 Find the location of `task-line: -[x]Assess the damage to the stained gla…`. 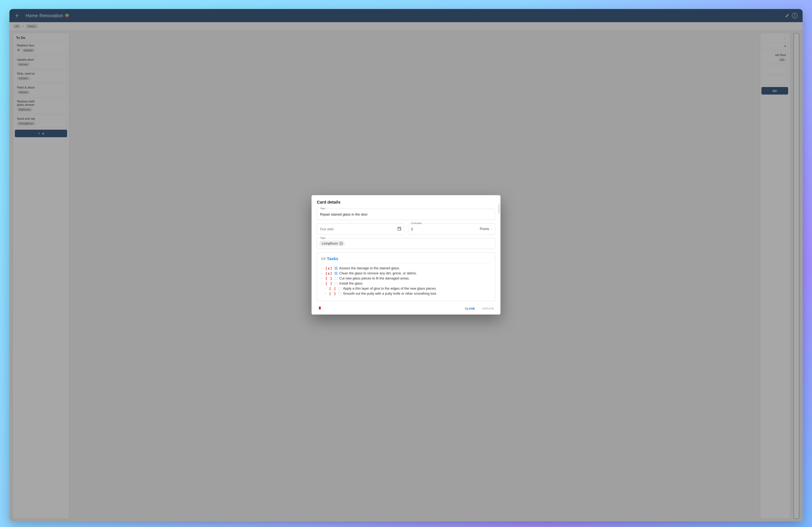

task-line: -[x]Assess the damage to the stained gla… is located at coordinates (406, 268).